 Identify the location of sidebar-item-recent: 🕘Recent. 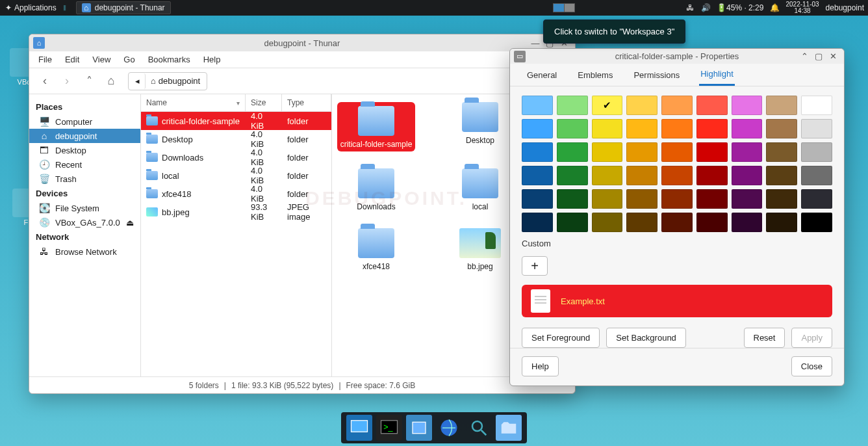
(84, 164).